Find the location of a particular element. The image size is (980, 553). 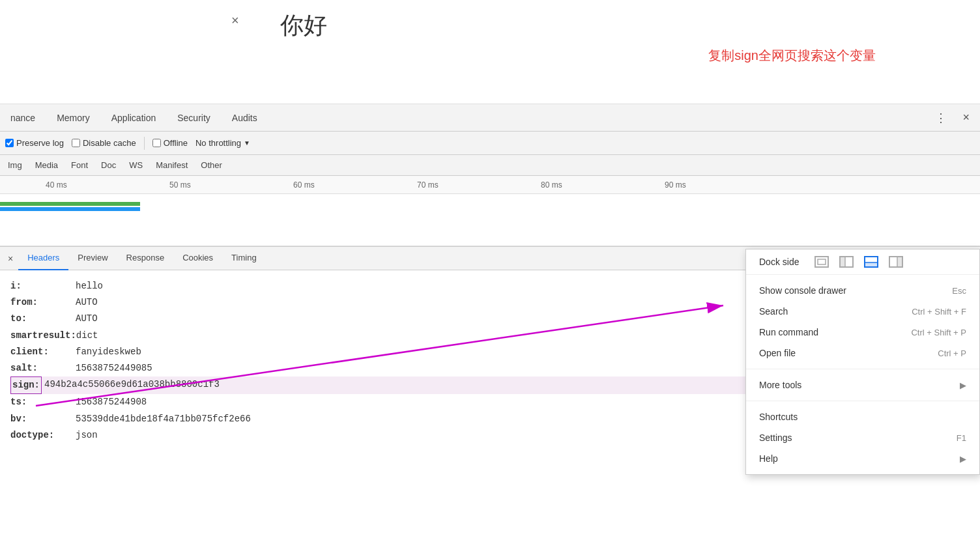

offline-checkbox is located at coordinates (156, 143).